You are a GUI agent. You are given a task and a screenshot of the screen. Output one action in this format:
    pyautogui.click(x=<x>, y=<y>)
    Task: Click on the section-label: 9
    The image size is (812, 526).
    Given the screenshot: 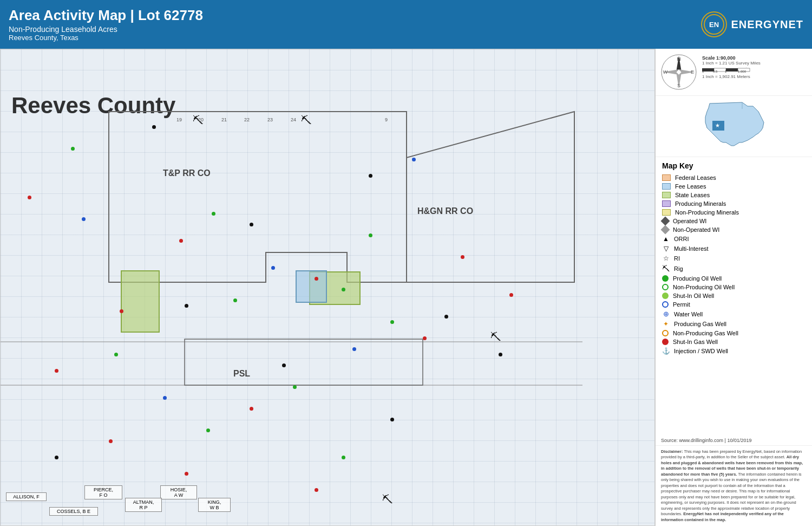 What is the action you would take?
    pyautogui.click(x=387, y=120)
    